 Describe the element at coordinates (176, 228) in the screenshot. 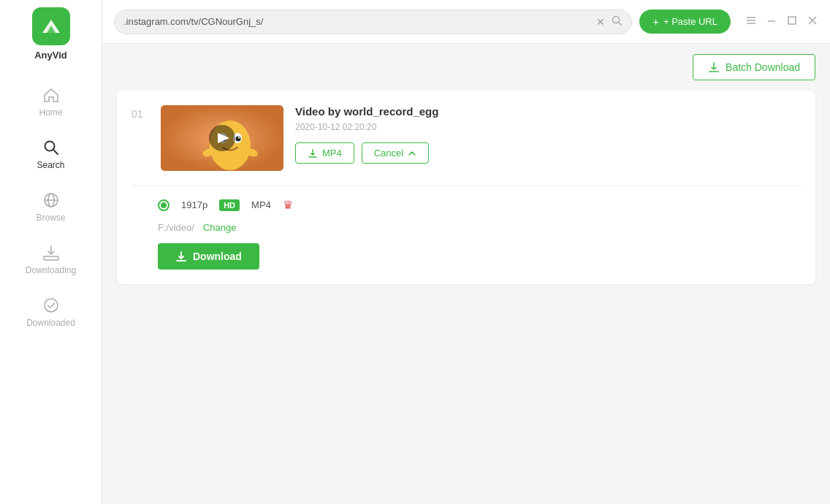

I see `save-path: F:/video/` at that location.